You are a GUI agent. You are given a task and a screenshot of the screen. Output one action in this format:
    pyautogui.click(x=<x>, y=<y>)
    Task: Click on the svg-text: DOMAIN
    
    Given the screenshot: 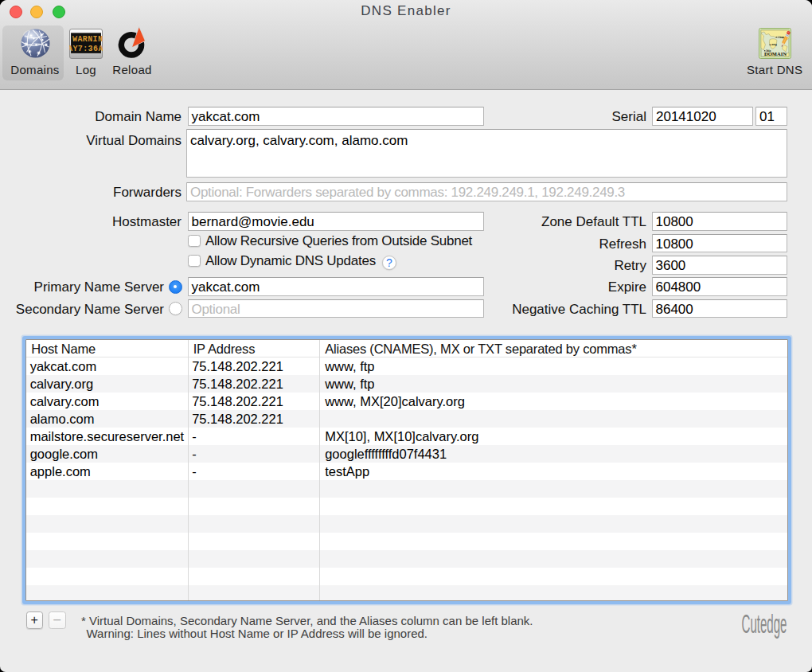 What is the action you would take?
    pyautogui.click(x=775, y=54)
    